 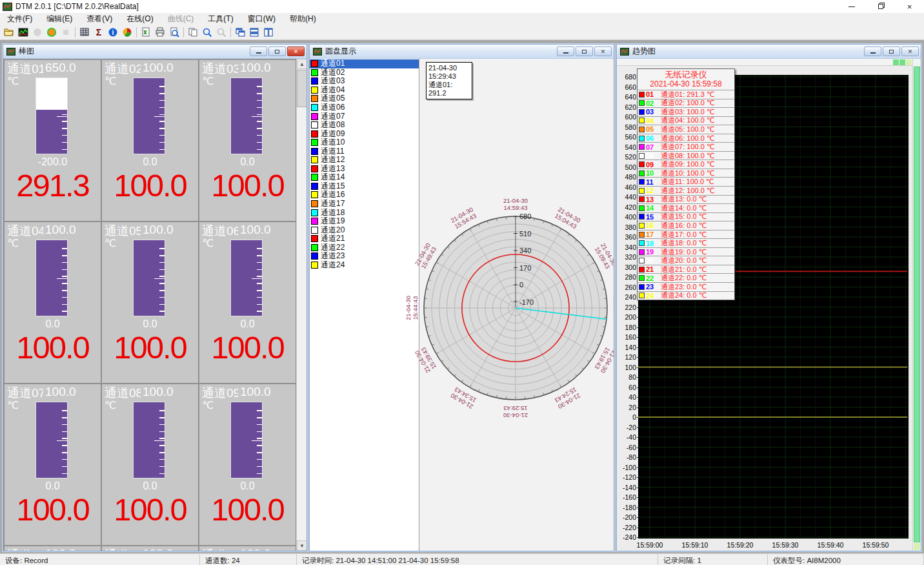 I want to click on trend-maximize-button, so click(x=892, y=52).